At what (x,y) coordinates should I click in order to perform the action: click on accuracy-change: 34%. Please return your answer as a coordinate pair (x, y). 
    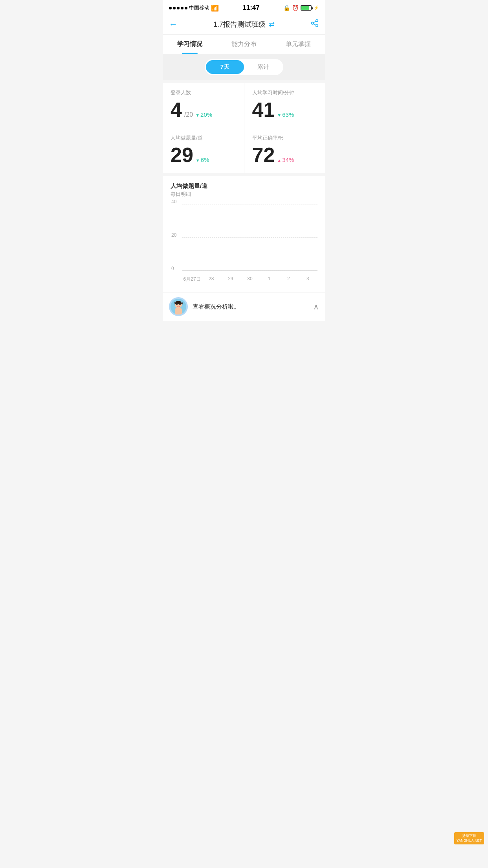
    Looking at the image, I should click on (285, 160).